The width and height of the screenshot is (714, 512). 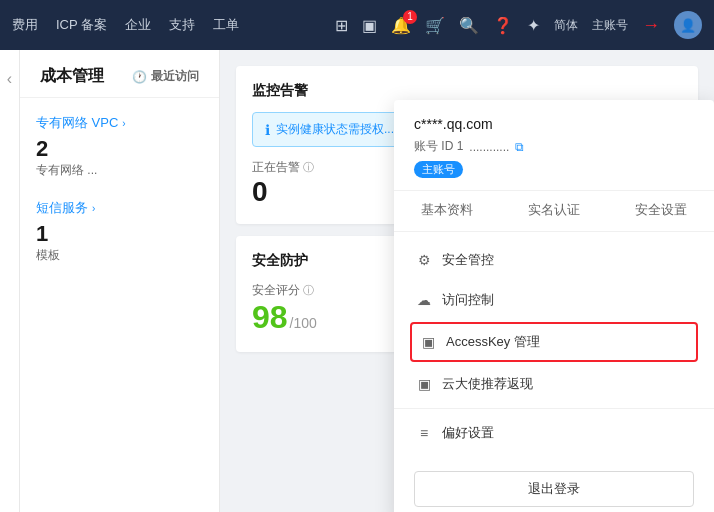 What do you see at coordinates (489, 147) in the screenshot?
I see `user-id-value: ............` at bounding box center [489, 147].